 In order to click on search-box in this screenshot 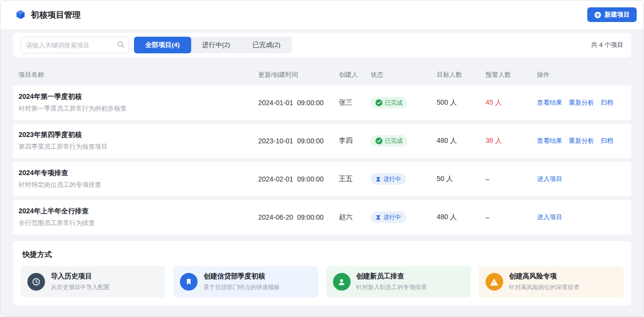, I will do `click(75, 45)`.